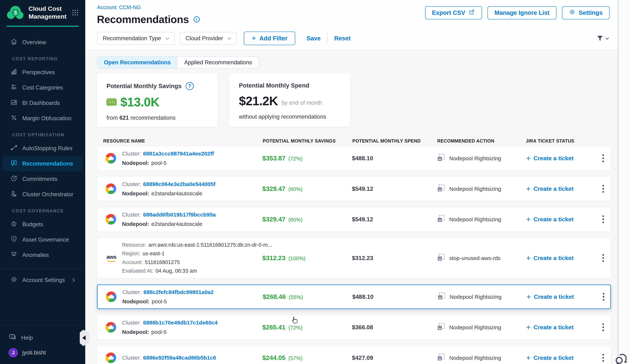 The image size is (630, 364). What do you see at coordinates (42, 118) in the screenshot?
I see `sidebar-item-margin-obfuscation: Margin Obfuscation` at bounding box center [42, 118].